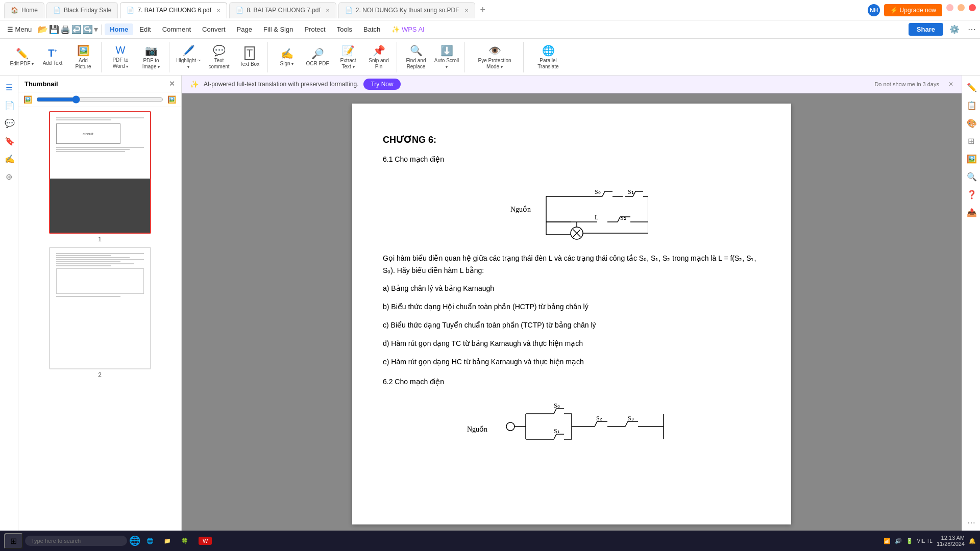  I want to click on eye-protection-button: 👁️ Eye Protection Mode ▾, so click(495, 57).